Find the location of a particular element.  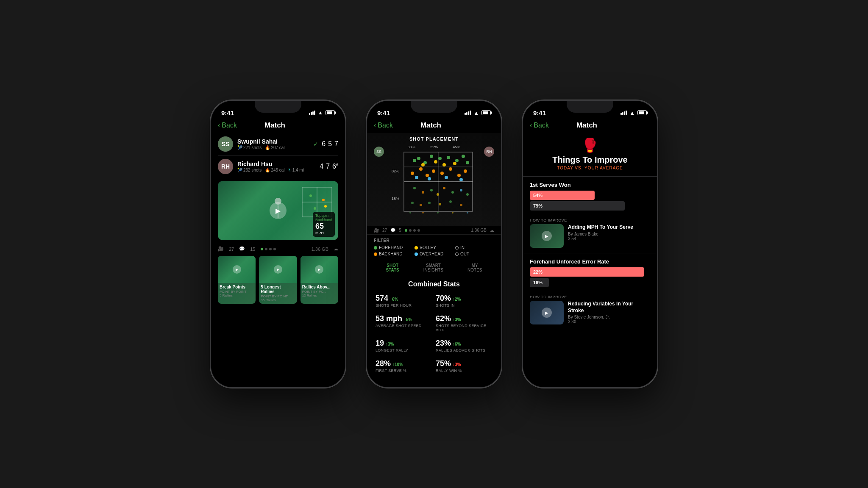

stat-value-e1: 28% ↑10% is located at coordinates (404, 363).